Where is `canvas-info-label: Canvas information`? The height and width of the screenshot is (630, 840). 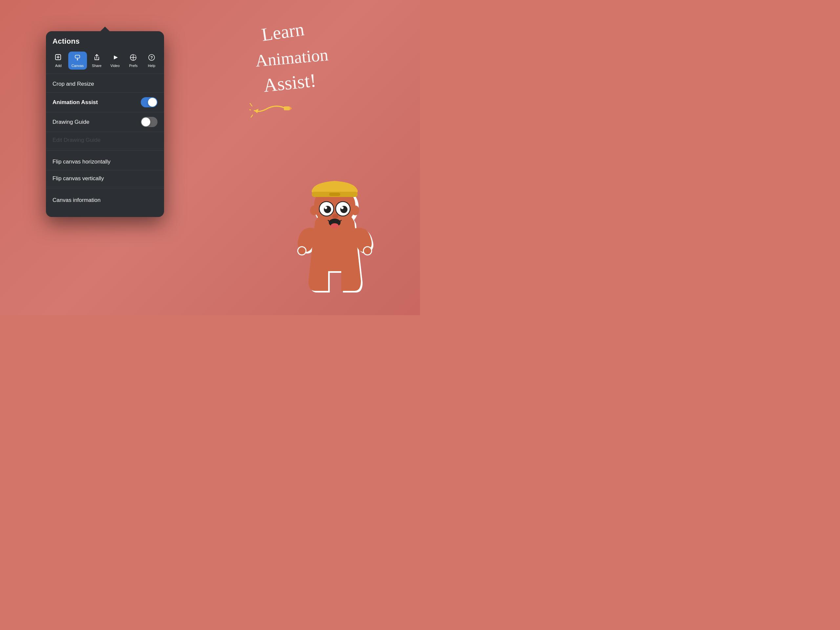 canvas-info-label: Canvas information is located at coordinates (76, 200).